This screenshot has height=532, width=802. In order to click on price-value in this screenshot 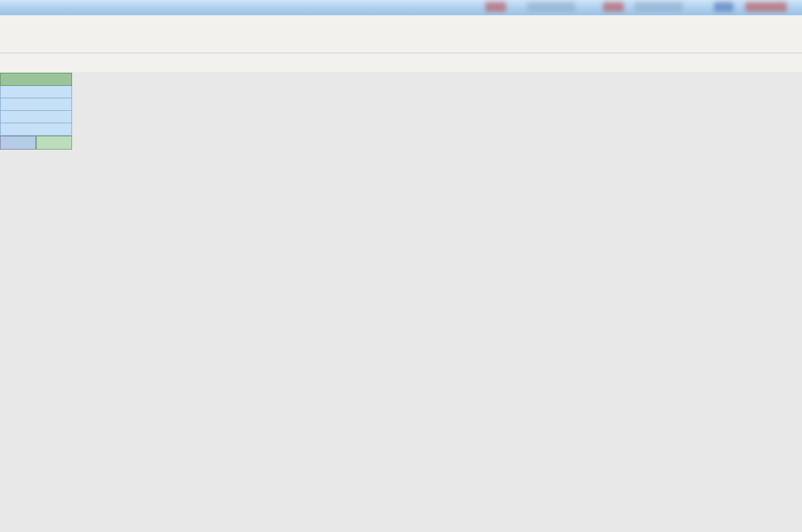, I will do `click(36, 92)`.